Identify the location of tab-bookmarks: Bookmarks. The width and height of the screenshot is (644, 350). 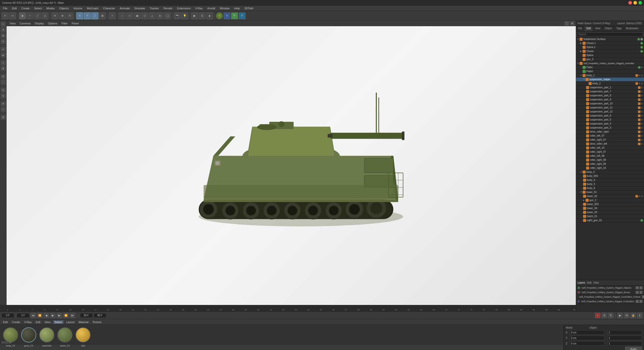
(632, 29).